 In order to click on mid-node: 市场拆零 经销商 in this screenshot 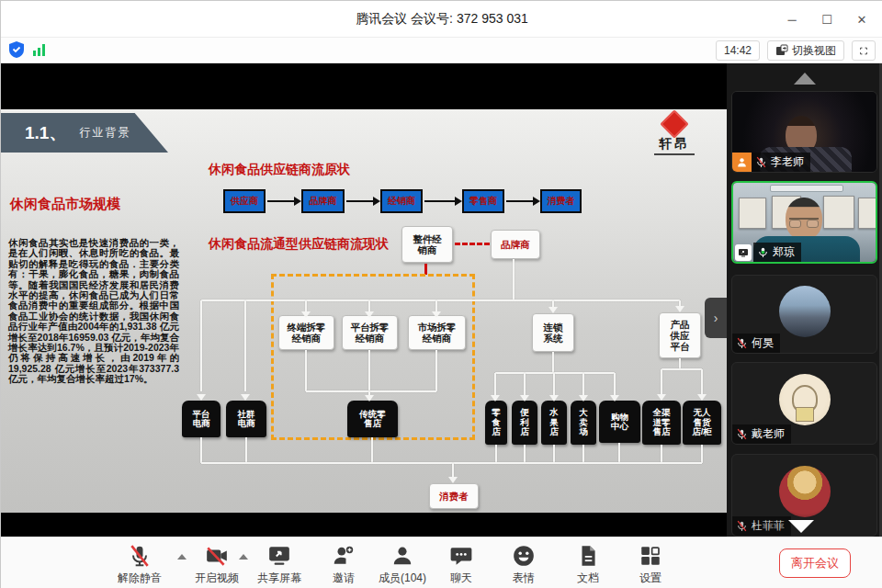, I will do `click(437, 333)`.